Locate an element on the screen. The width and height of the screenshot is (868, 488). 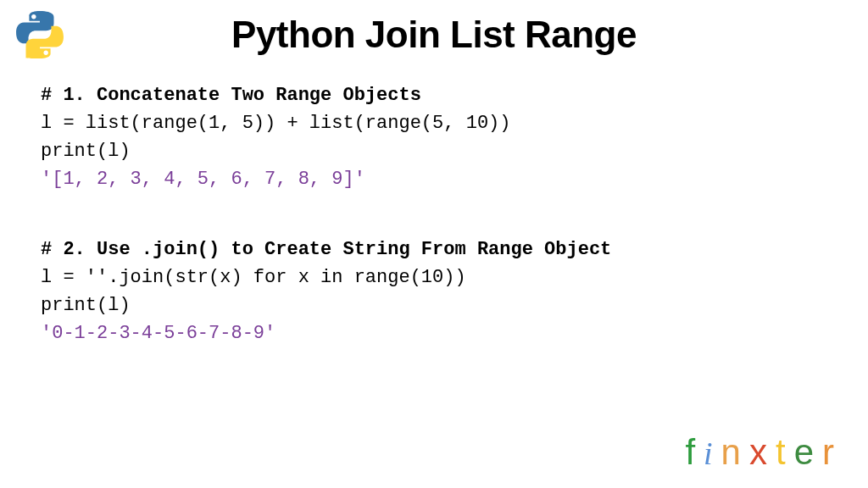
comment-1: # 1. Concatenate Two Range Objects is located at coordinates (434, 95).